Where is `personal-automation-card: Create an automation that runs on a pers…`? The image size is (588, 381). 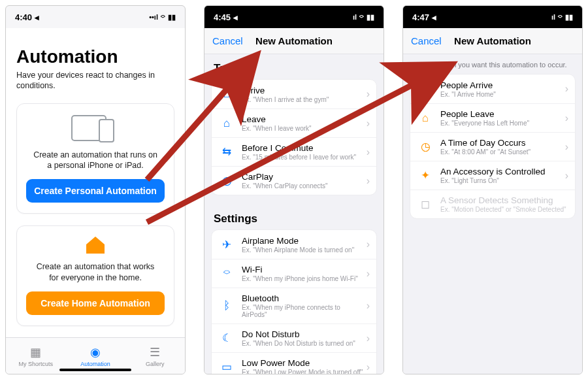 personal-automation-card: Create an automation that runs on a pers… is located at coordinates (95, 159).